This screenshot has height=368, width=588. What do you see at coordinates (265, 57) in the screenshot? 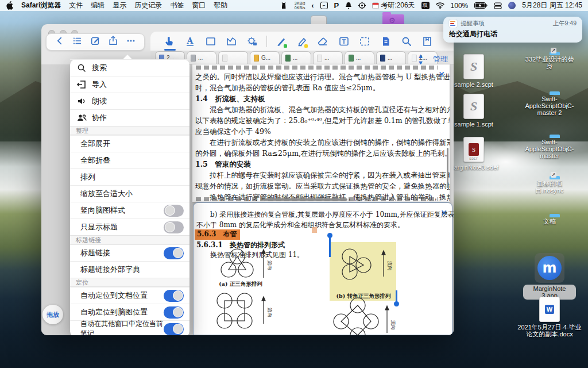
I see `document-tab: G...` at bounding box center [265, 57].